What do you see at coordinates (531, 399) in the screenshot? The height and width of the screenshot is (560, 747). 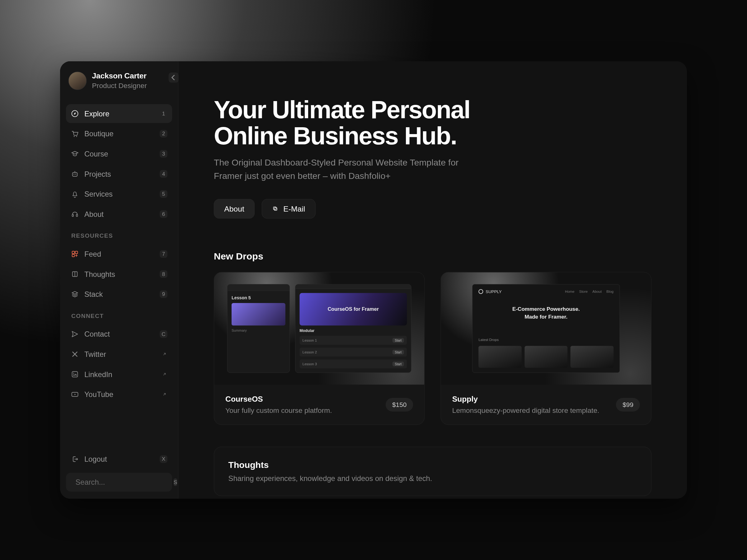 I see `card-title: Supply` at bounding box center [531, 399].